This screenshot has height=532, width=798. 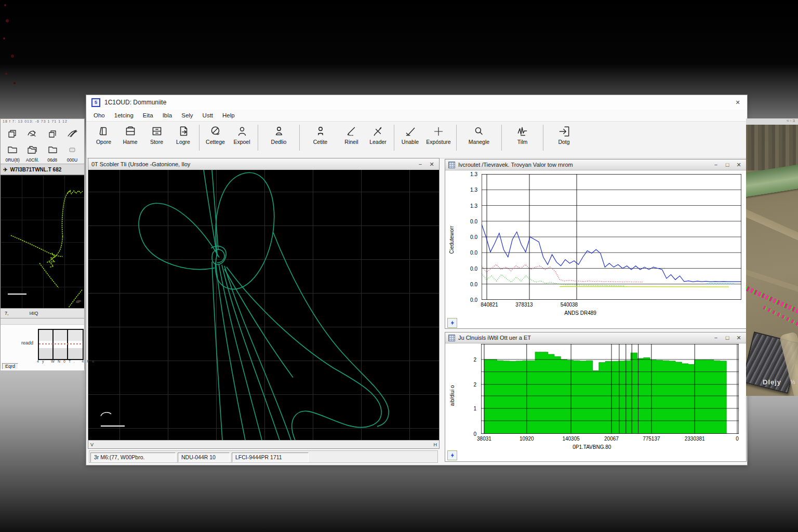 What do you see at coordinates (523, 134) in the screenshot?
I see `toolbar-button-tilm: Tilm` at bounding box center [523, 134].